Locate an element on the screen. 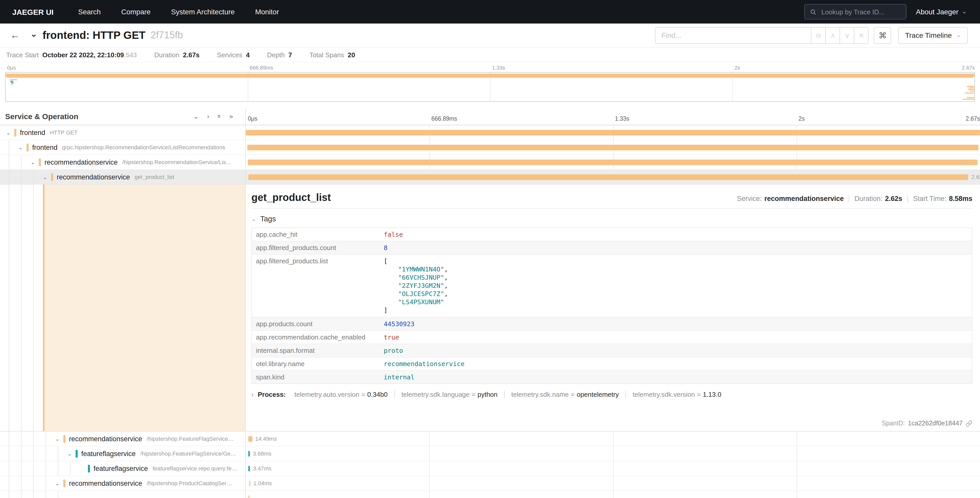  tag-value: 44530923 is located at coordinates (676, 324).